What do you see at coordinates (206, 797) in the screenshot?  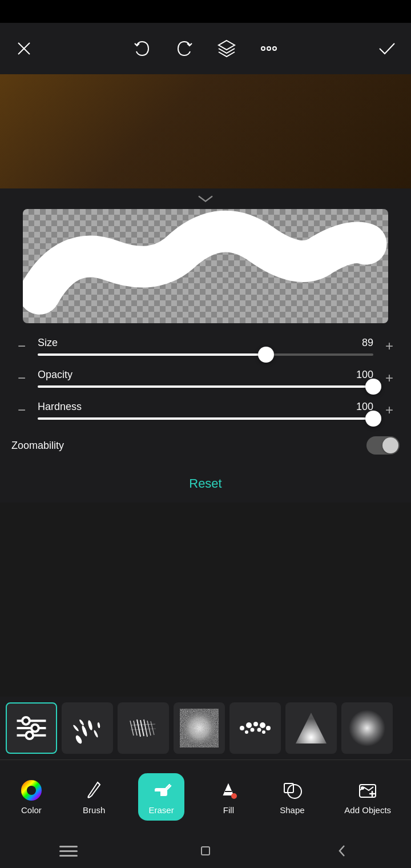 I see `bottom-toolbar: Color Brush Eraser` at bounding box center [206, 797].